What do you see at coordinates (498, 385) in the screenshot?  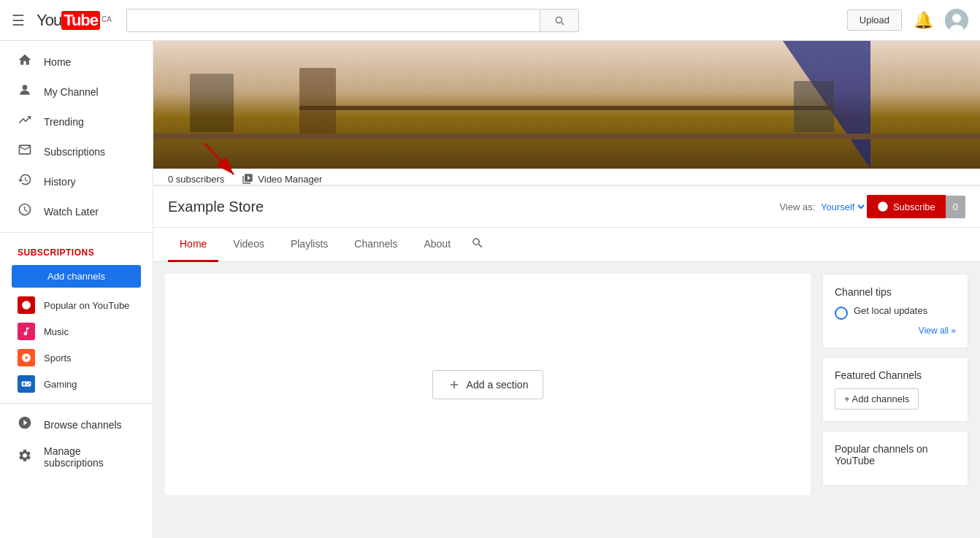 I see `add-section-label: Add a section` at bounding box center [498, 385].